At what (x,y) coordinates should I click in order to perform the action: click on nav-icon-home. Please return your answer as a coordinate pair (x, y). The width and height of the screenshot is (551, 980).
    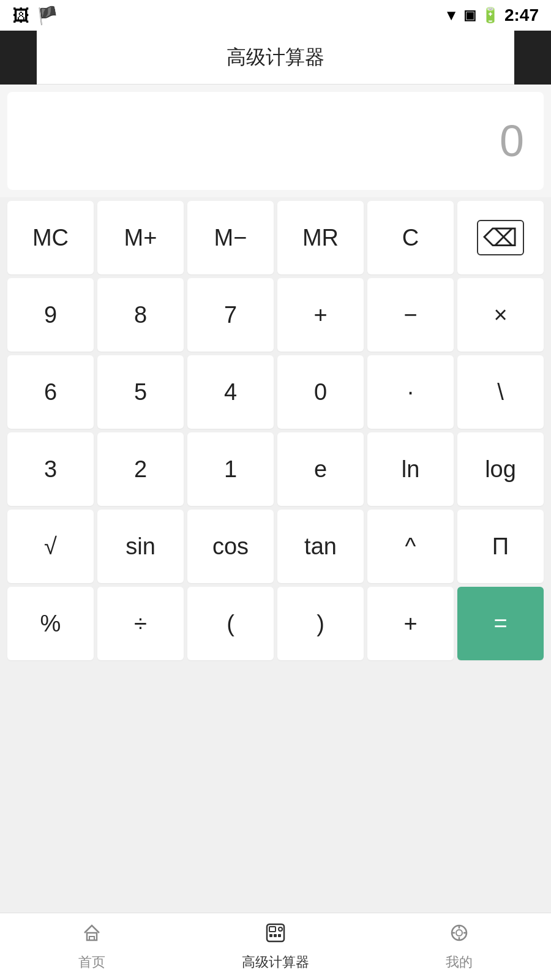
    Looking at the image, I should click on (92, 936).